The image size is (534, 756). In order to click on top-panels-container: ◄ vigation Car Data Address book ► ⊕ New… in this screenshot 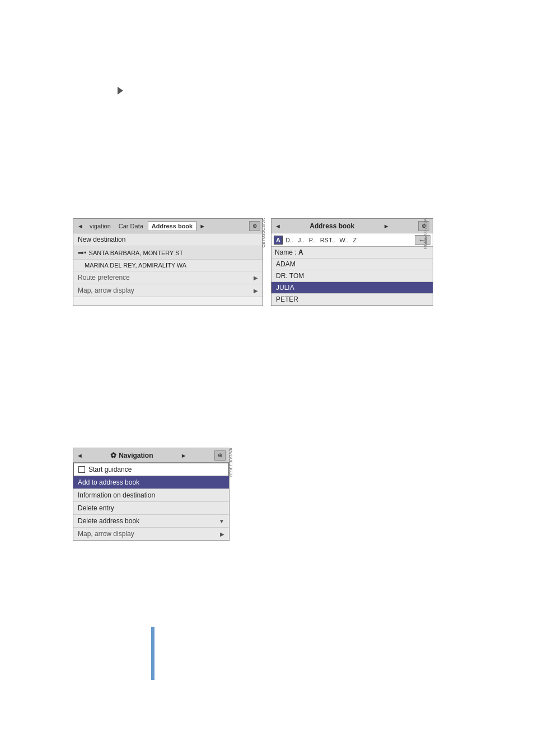, I will do `click(253, 262)`.